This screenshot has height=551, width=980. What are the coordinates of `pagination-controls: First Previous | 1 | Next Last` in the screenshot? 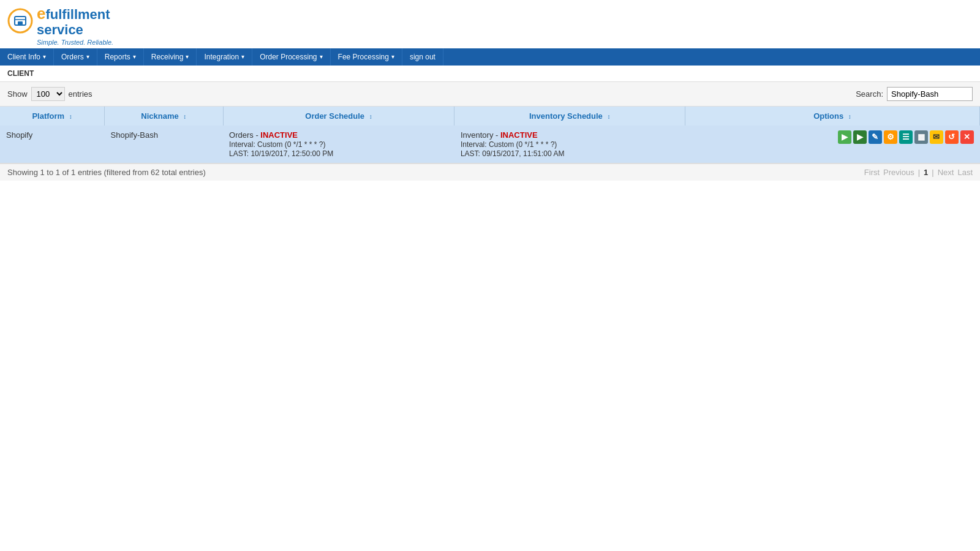 It's located at (919, 173).